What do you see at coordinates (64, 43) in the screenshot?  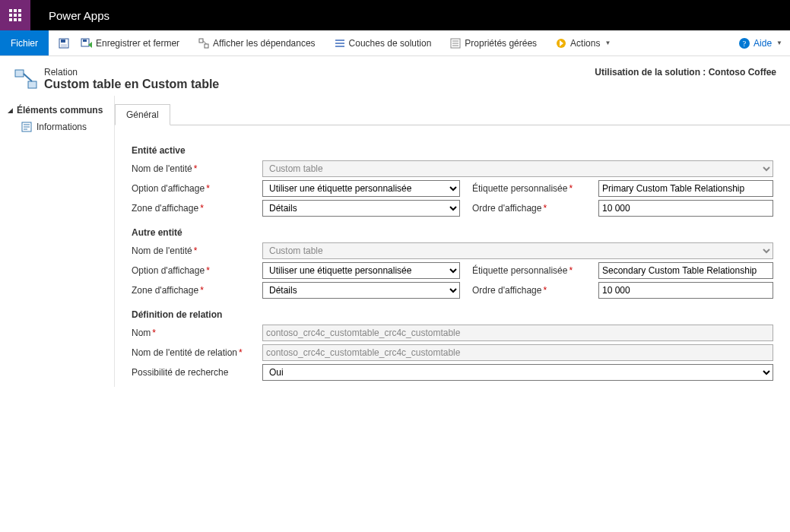 I see `save-icon` at bounding box center [64, 43].